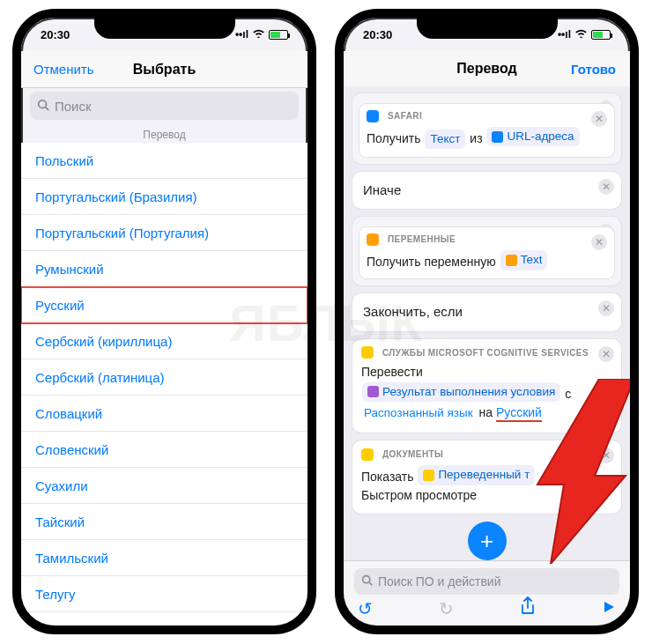 The image size is (652, 644). What do you see at coordinates (486, 581) in the screenshot?
I see `action-search-input: Поиск ПО и действий` at bounding box center [486, 581].